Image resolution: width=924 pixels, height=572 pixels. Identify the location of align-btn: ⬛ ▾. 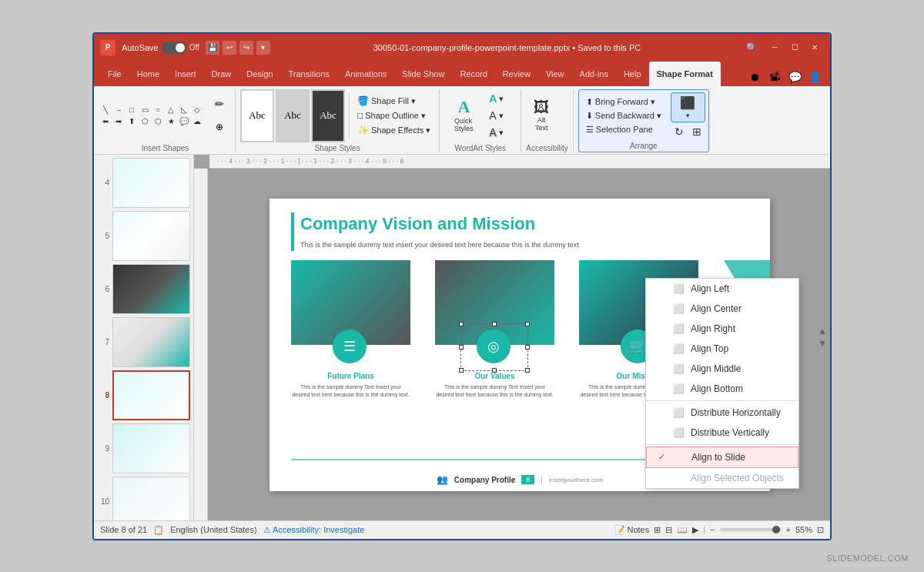
(688, 108).